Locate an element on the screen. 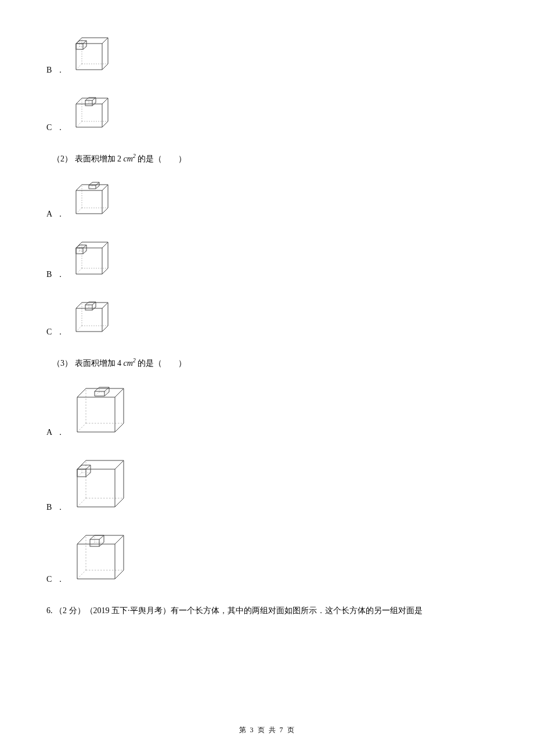 The image size is (534, 756). q3-option-a-label: A ． is located at coordinates (56, 433).